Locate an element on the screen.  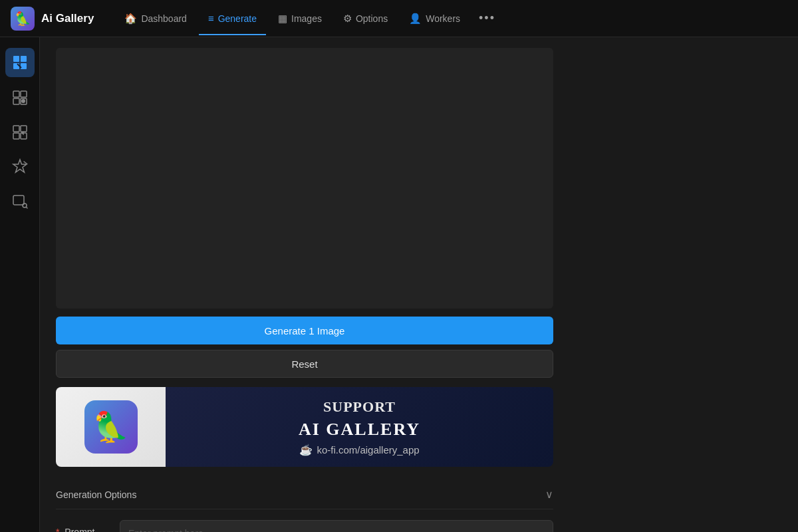
banner-right: Support AI GALLERY ☕ ko-fi.com/aigallery… is located at coordinates (359, 427).